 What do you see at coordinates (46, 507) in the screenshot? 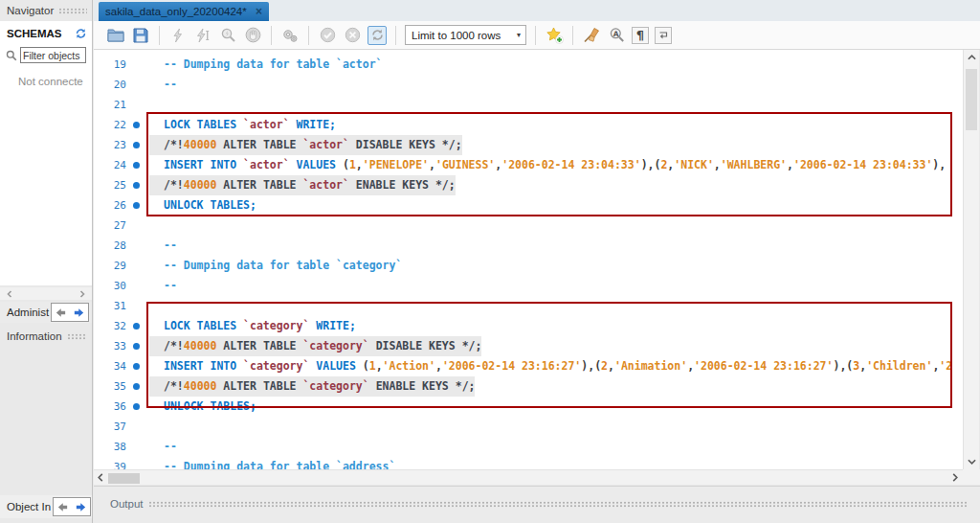
I see `sidebar-item-object-info: Object In` at bounding box center [46, 507].